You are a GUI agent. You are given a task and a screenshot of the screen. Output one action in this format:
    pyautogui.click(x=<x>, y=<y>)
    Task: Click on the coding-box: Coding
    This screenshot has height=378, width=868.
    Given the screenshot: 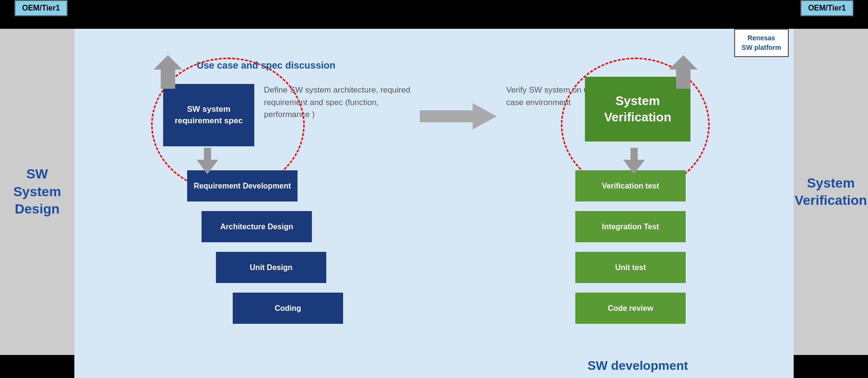 What is the action you would take?
    pyautogui.click(x=288, y=308)
    